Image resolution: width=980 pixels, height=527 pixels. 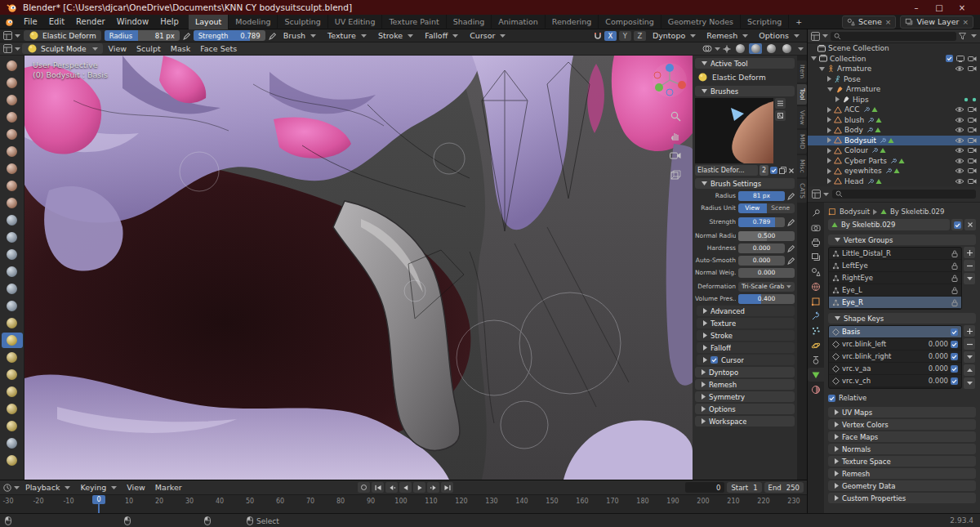 What do you see at coordinates (889, 225) in the screenshot?
I see `mesh-data-name-field: By Skeletib.029` at bounding box center [889, 225].